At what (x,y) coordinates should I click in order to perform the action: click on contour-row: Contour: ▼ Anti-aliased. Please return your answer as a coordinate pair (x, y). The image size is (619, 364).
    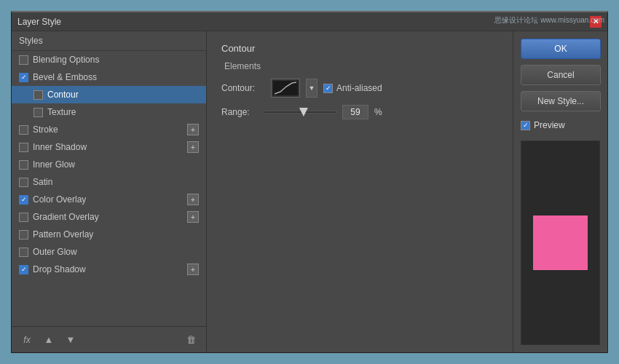
    Looking at the image, I should click on (360, 88).